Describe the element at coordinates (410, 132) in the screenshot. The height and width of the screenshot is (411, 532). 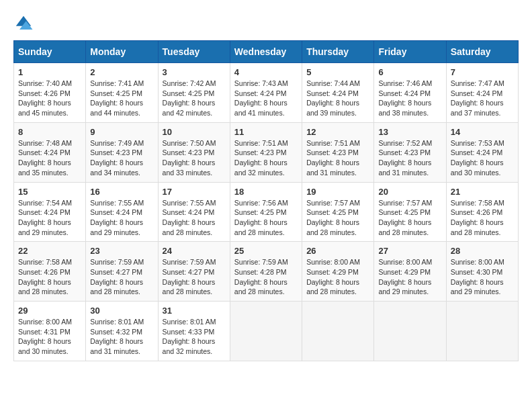
I see `day-number: 13` at that location.